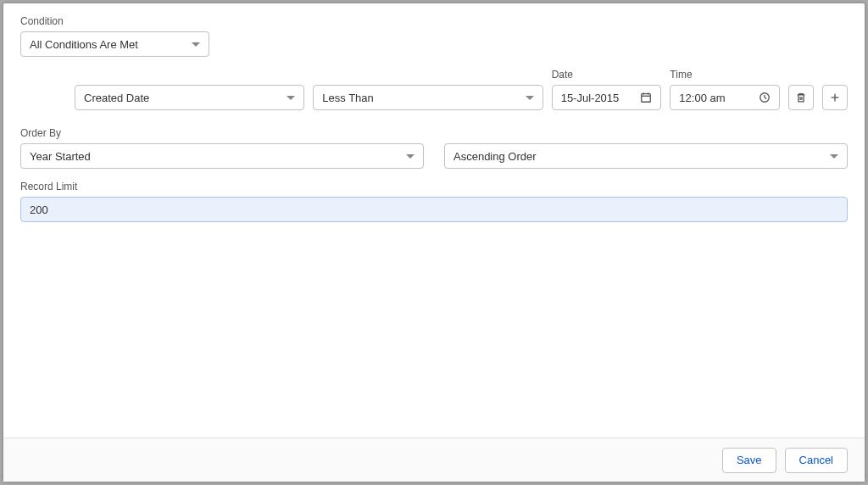  I want to click on cancel-button: Cancel, so click(816, 460).